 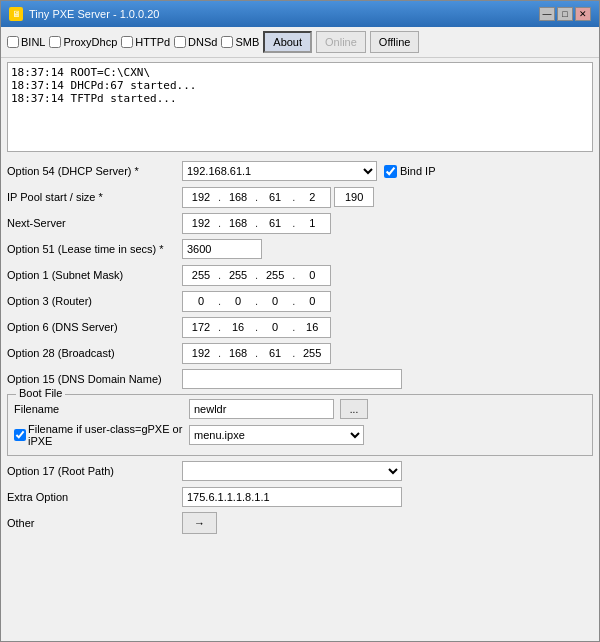 What do you see at coordinates (278, 198) in the screenshot?
I see `pool-controls: . . .` at bounding box center [278, 198].